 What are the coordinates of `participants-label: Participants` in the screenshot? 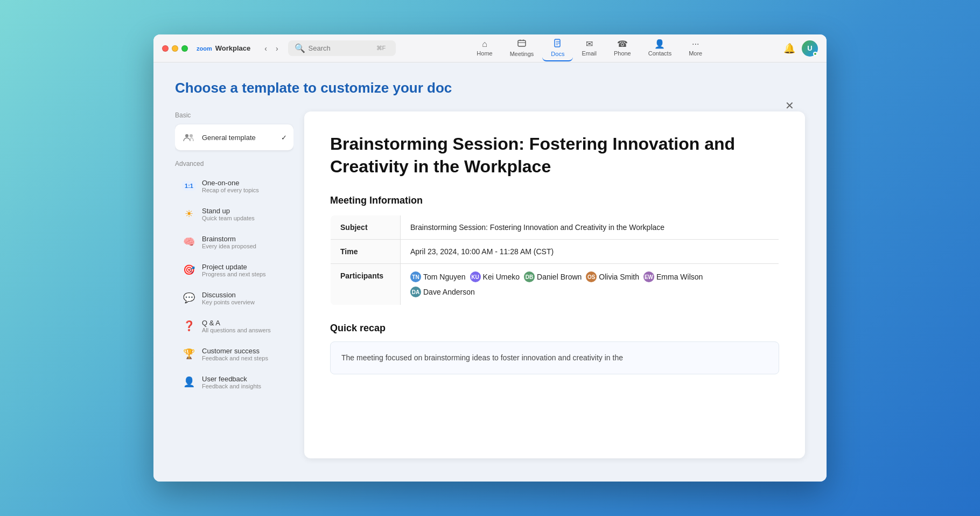 It's located at (366, 284).